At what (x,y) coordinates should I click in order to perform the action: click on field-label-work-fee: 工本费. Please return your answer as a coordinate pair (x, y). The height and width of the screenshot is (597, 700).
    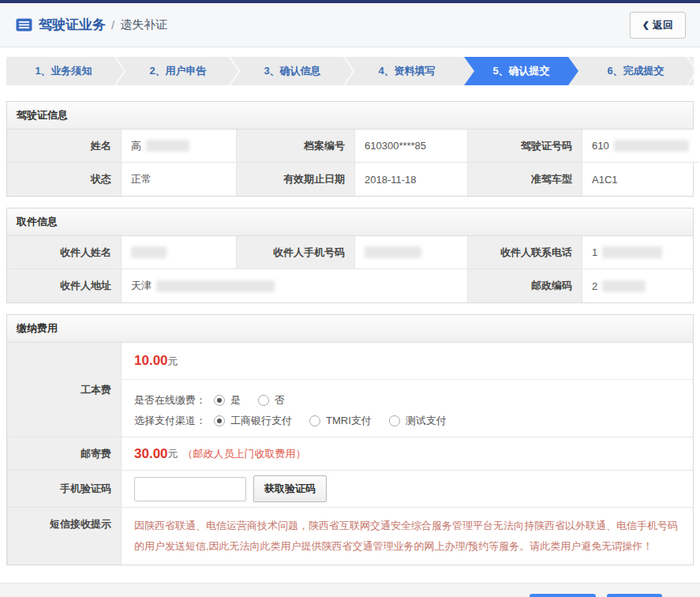
    Looking at the image, I should click on (64, 390).